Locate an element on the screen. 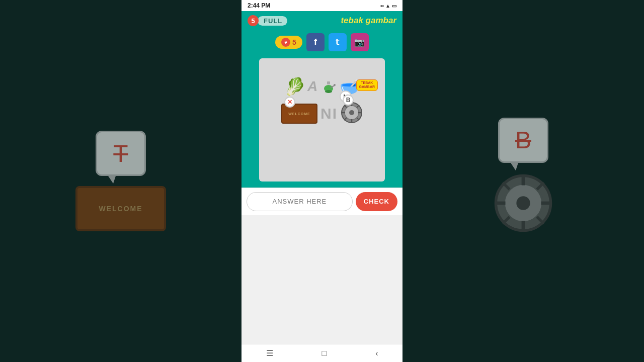  instagram-button: 📷 is located at coordinates (360, 42).